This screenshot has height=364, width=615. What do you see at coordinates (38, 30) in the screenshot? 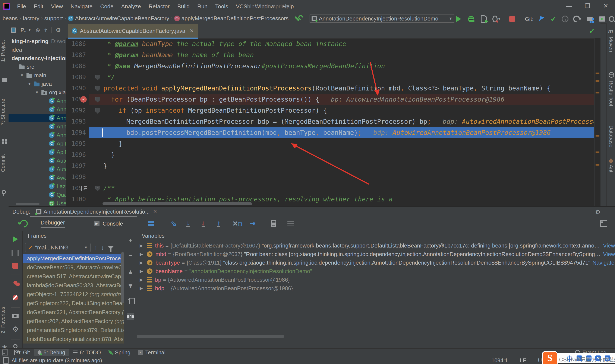
I see `locate-icon: ⊕` at bounding box center [38, 30].